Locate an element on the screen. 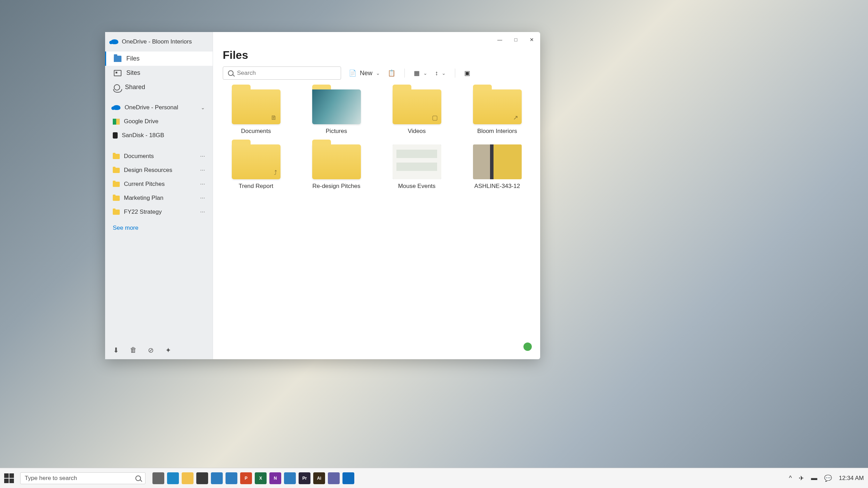 This screenshot has height=488, width=868. file-name: Re-design Pitches is located at coordinates (337, 186).